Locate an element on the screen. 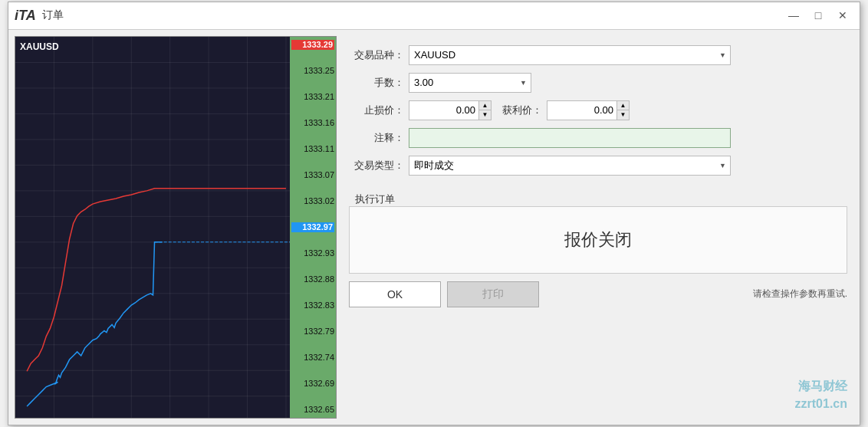 The width and height of the screenshot is (868, 427). watermark: 海马财经 zzrt01.cn is located at coordinates (821, 396).